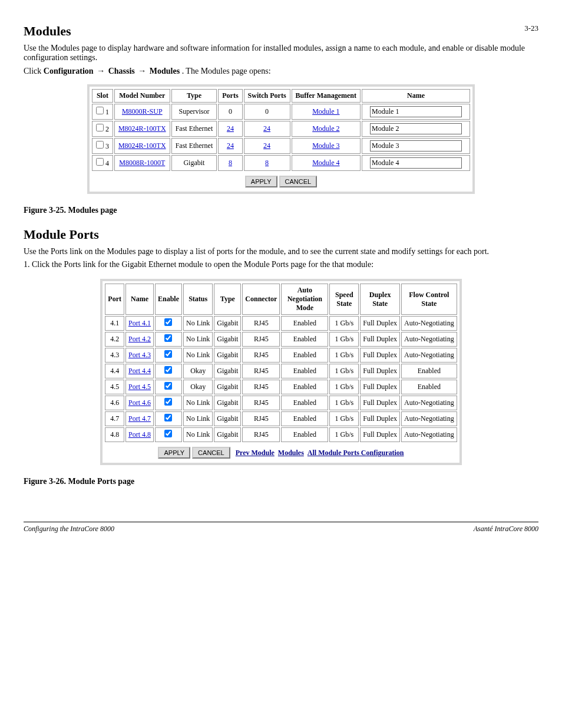 The height and width of the screenshot is (728, 562). I want to click on type-cell: Supervisor, so click(194, 112).